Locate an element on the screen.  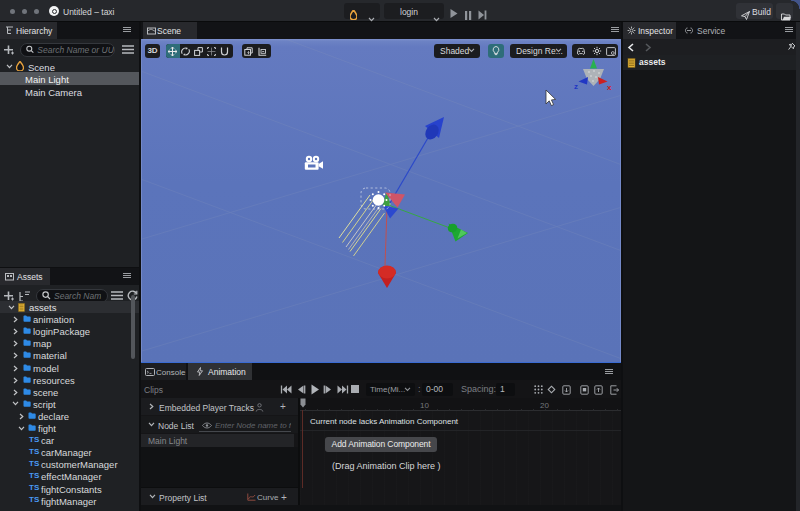
svg-text: x is located at coordinates (610, 88).